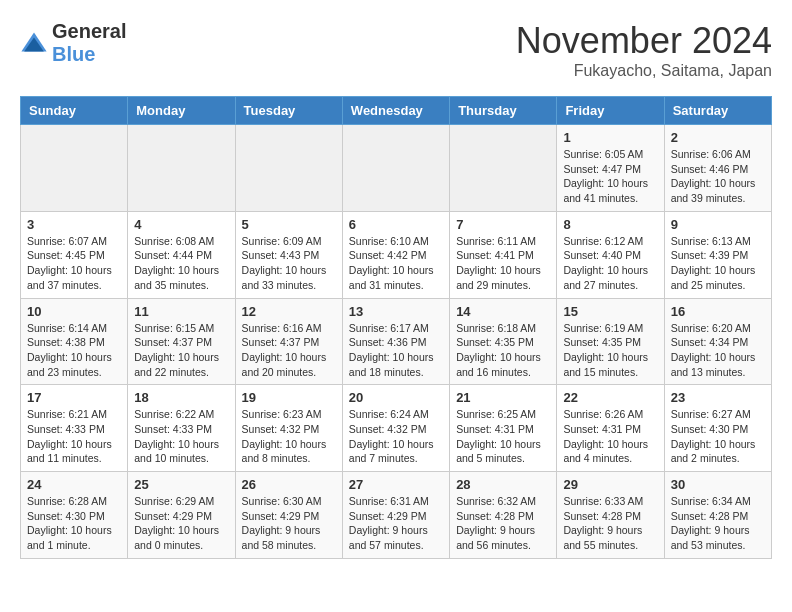 The image size is (792, 612). What do you see at coordinates (74, 342) in the screenshot?
I see `calendar-cell: 10Sunrise: 6:14 AM Sunset: 4:38 PM Dayli…` at bounding box center [74, 342].